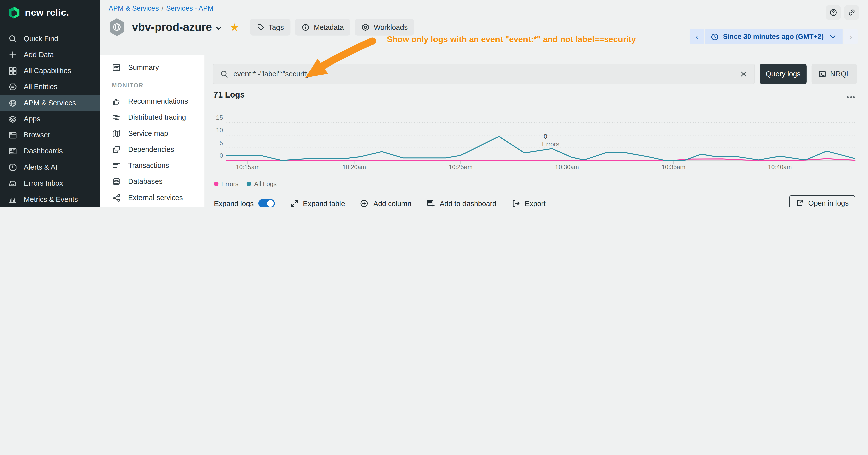 The width and height of the screenshot is (868, 455). Describe the element at coordinates (117, 27) in the screenshot. I see `service-hexagon-icon` at that location.